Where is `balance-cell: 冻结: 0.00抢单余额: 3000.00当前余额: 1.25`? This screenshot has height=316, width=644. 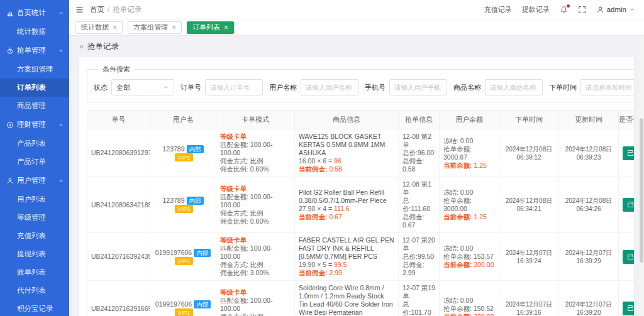
balance-cell: 冻结: 0.00抢单余额: 3000.00当前余额: 1.25 is located at coordinates (469, 205).